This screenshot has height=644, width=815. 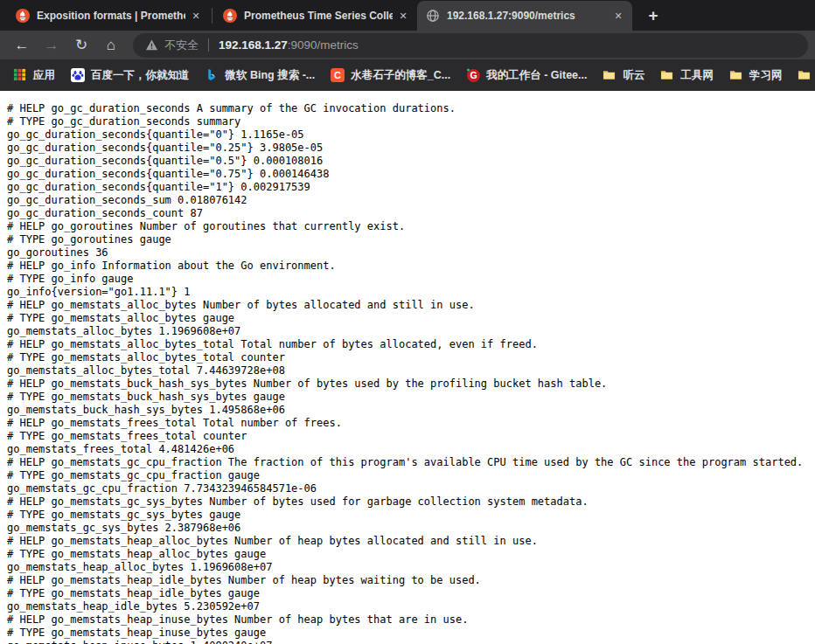 I want to click on bookmark-folder-study: 学习网, so click(x=756, y=75).